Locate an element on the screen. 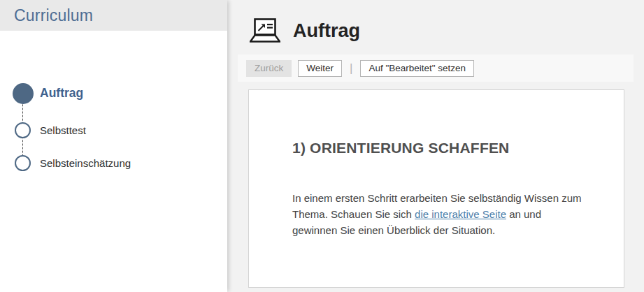  sidebar-title: Curriculum is located at coordinates (53, 15).